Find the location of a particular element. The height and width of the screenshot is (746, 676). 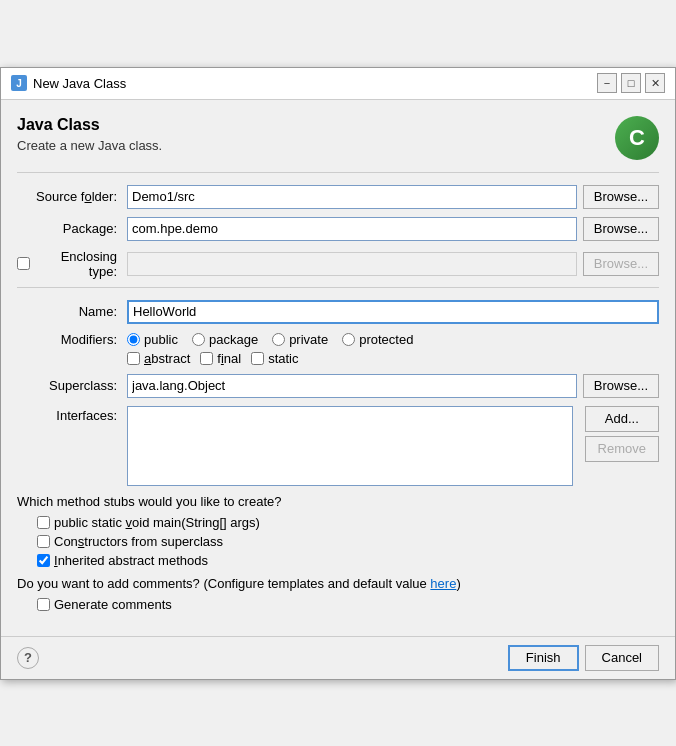

close-button: ✕ is located at coordinates (655, 83).